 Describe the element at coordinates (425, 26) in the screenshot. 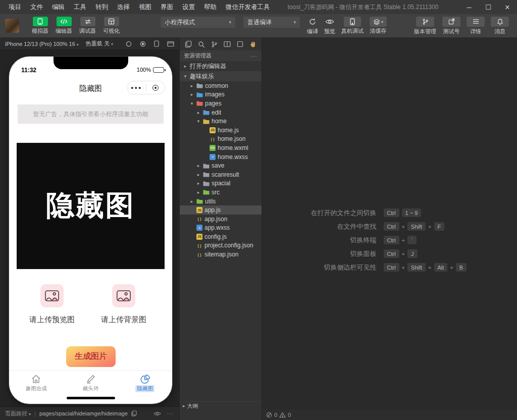

I see `version-control-button: 版本管理` at that location.